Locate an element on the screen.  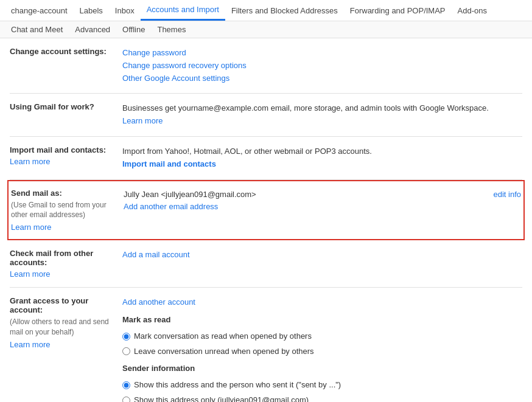
radio-leave-unread: Leave conversation unread when opened by… is located at coordinates (323, 352).